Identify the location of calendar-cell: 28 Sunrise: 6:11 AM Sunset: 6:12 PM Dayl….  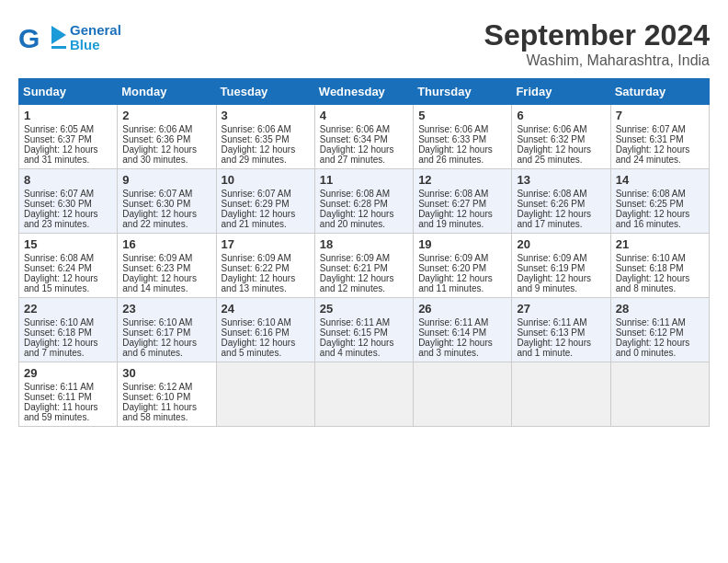
(660, 330).